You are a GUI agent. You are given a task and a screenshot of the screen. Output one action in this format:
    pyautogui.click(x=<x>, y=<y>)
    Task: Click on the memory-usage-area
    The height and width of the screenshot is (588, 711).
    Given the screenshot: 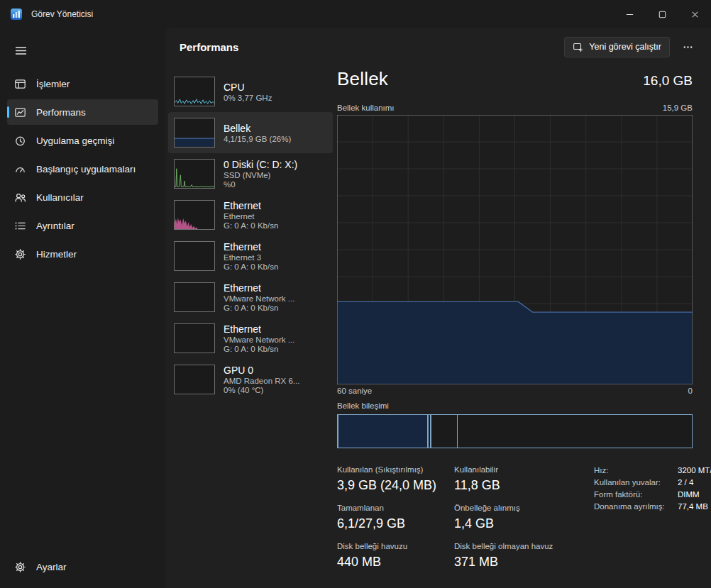 What is the action you would take?
    pyautogui.click(x=515, y=343)
    